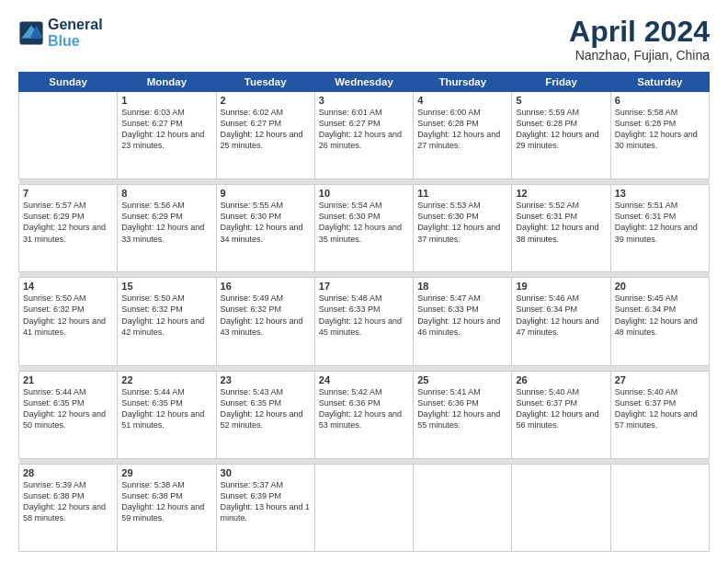 The width and height of the screenshot is (728, 563). I want to click on day-number: 25, so click(462, 380).